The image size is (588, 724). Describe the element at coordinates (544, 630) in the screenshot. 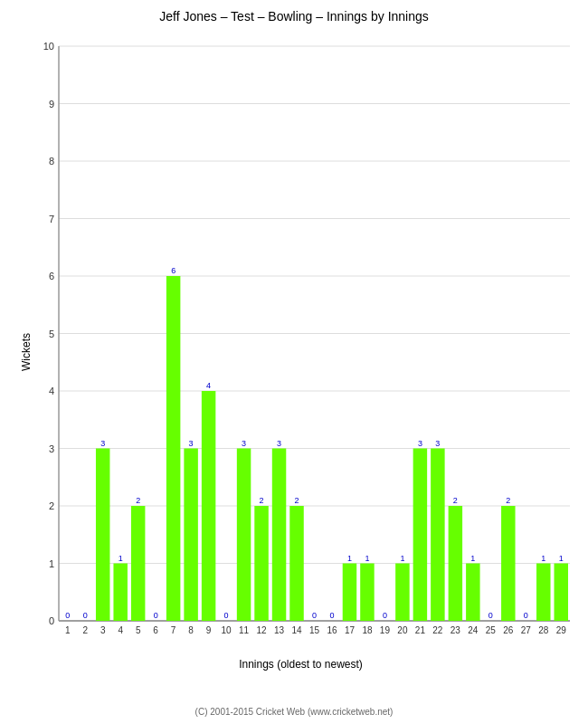

I see `svg-text: 28` at that location.